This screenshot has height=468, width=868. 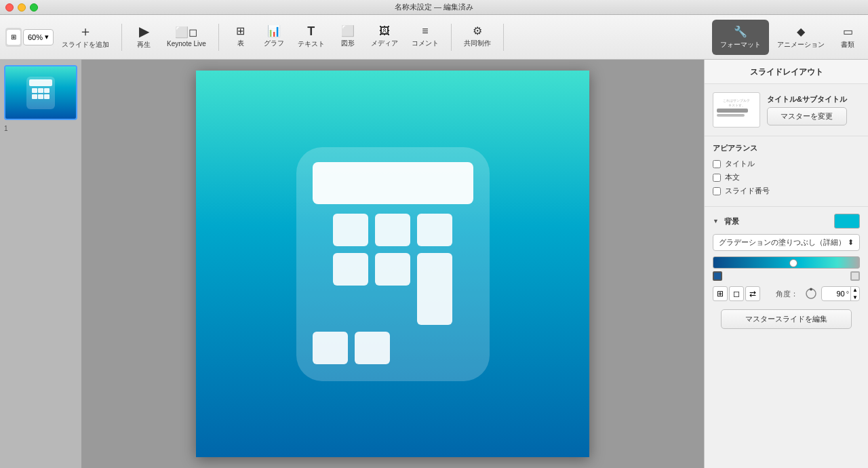 I want to click on body-checkbox-label: 本文, so click(x=732, y=178).